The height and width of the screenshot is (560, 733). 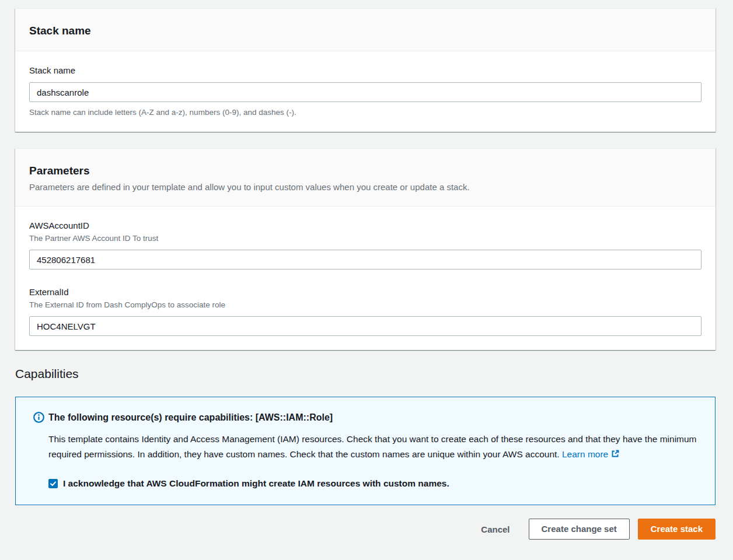 What do you see at coordinates (365, 305) in the screenshot?
I see `param-externalid-description: The External ID from Dash ComplyOps to a…` at bounding box center [365, 305].